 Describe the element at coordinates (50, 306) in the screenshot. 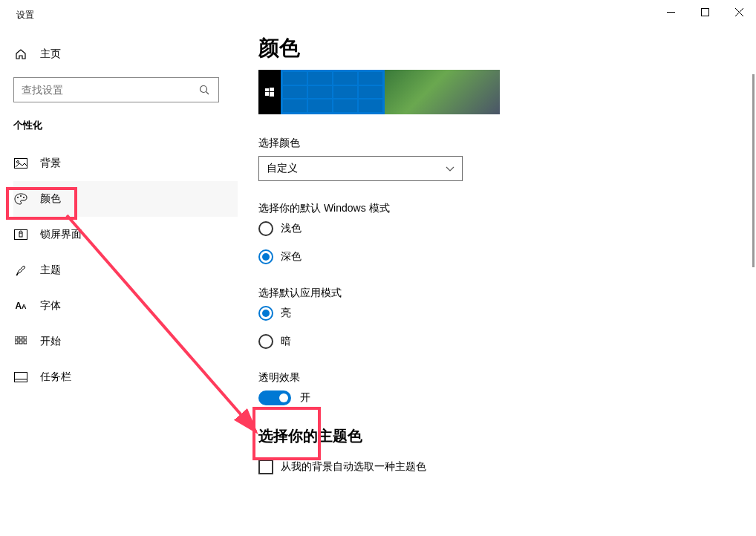

I see `sidebar-item-label: 字体` at that location.